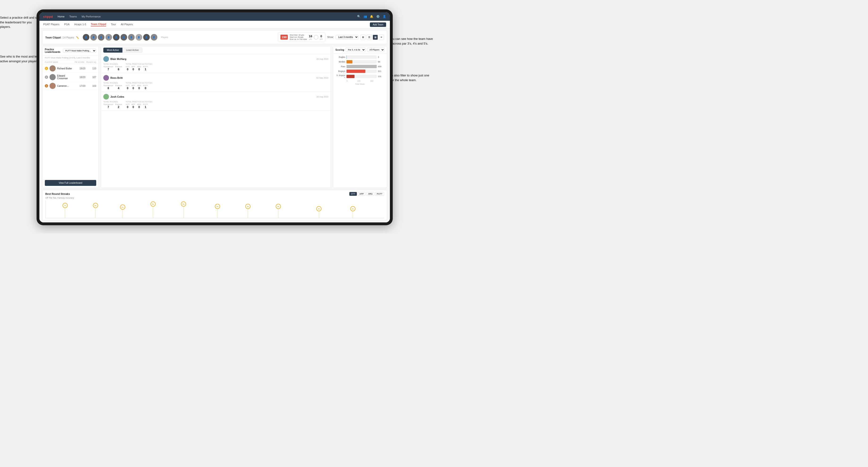  Describe the element at coordinates (108, 68) in the screenshot. I see `blair-tournament: Tournament 7` at that location.